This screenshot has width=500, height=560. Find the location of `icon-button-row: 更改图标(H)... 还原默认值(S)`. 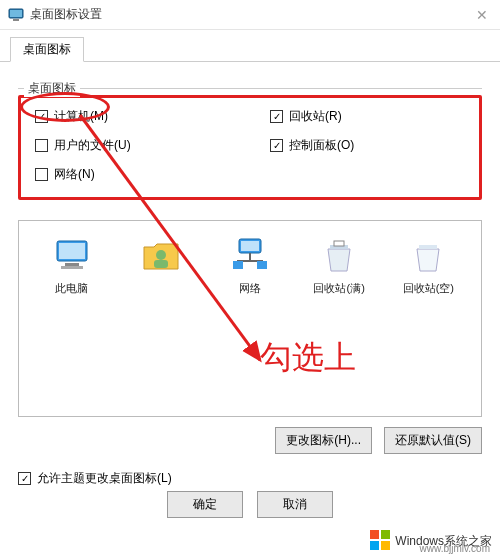

icon-button-row: 更改图标(H)... 还原默认值(S) is located at coordinates (250, 440).